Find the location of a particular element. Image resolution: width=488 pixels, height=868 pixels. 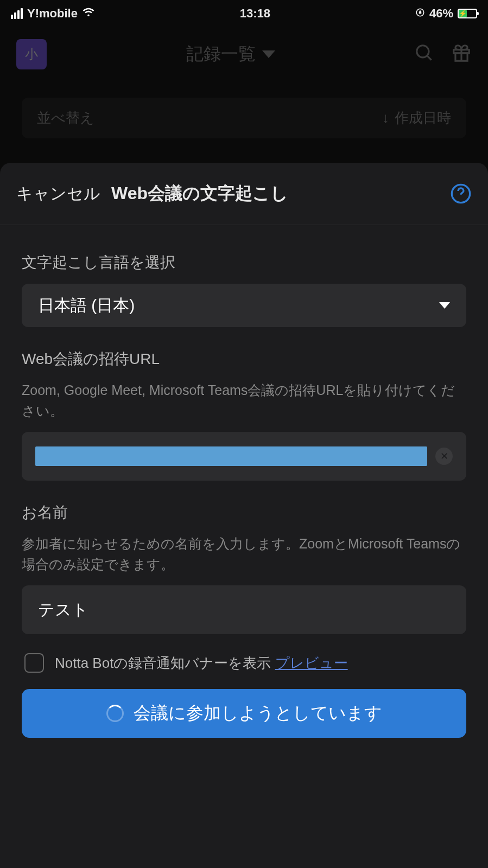

orientation-lock-icon is located at coordinates (420, 14).